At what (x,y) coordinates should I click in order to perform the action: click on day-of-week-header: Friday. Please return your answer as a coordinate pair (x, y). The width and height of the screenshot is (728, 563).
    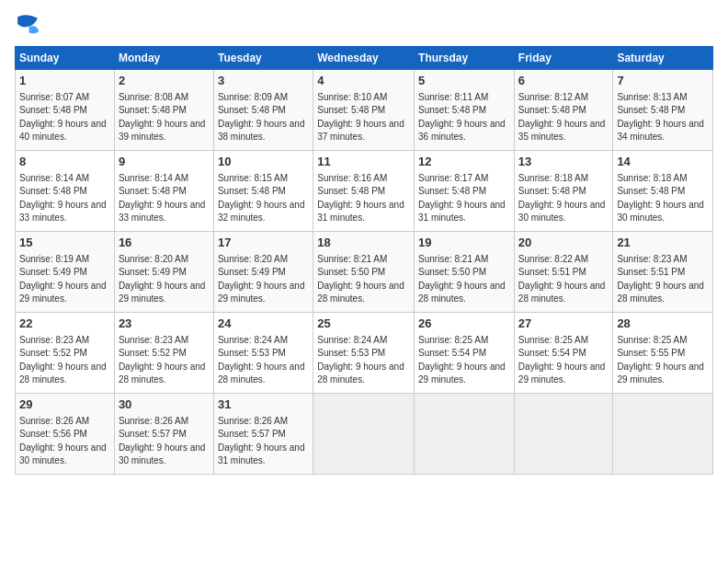
    Looking at the image, I should click on (563, 59).